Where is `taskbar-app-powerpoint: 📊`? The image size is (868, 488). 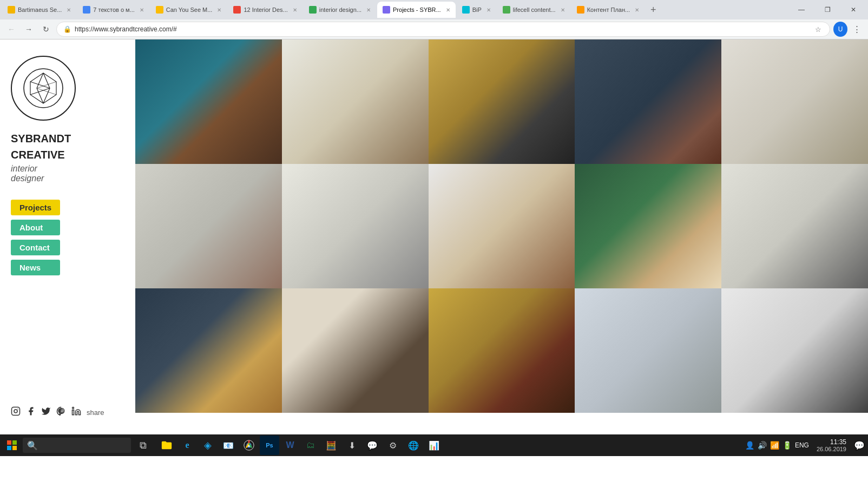
taskbar-app-powerpoint: 📊 is located at coordinates (434, 445).